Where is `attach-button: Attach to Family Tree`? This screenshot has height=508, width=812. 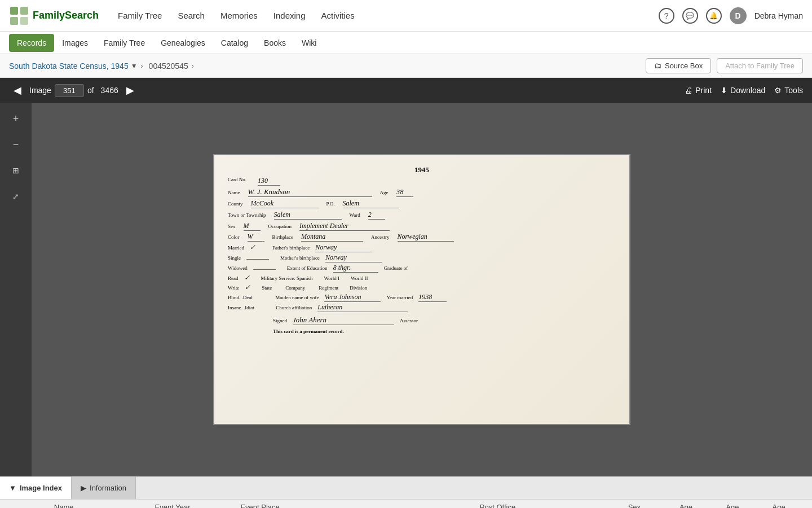 attach-button: Attach to Family Tree is located at coordinates (760, 65).